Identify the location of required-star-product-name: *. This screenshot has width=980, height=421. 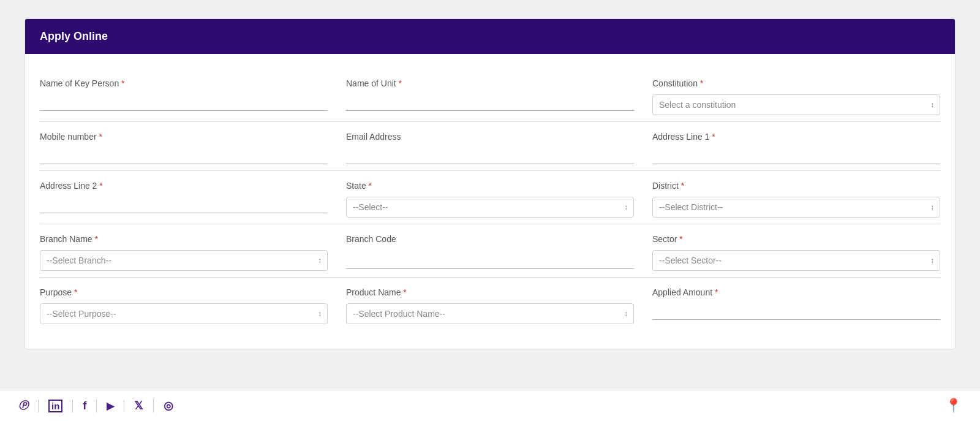
(403, 292).